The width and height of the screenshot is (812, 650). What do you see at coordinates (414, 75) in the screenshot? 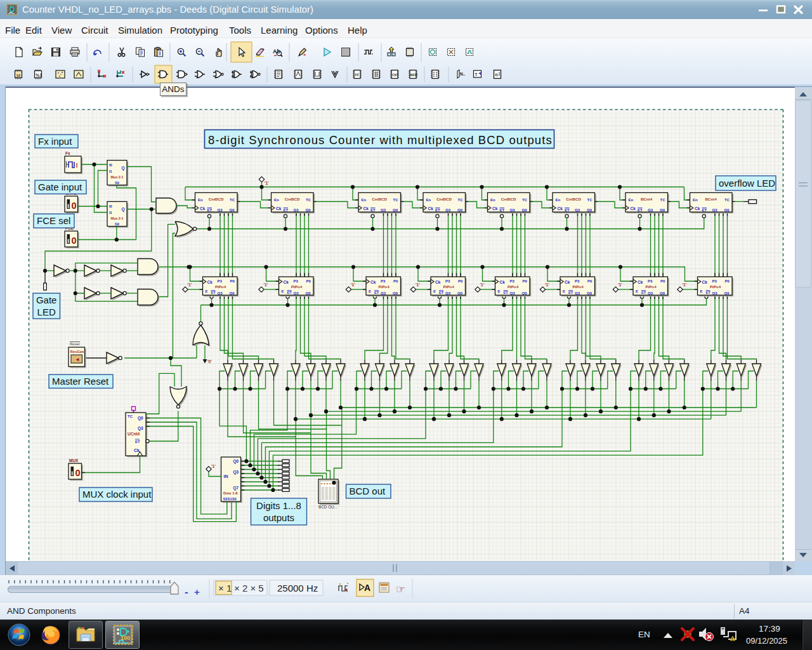
I see `svg-text: MEM` at bounding box center [414, 75].